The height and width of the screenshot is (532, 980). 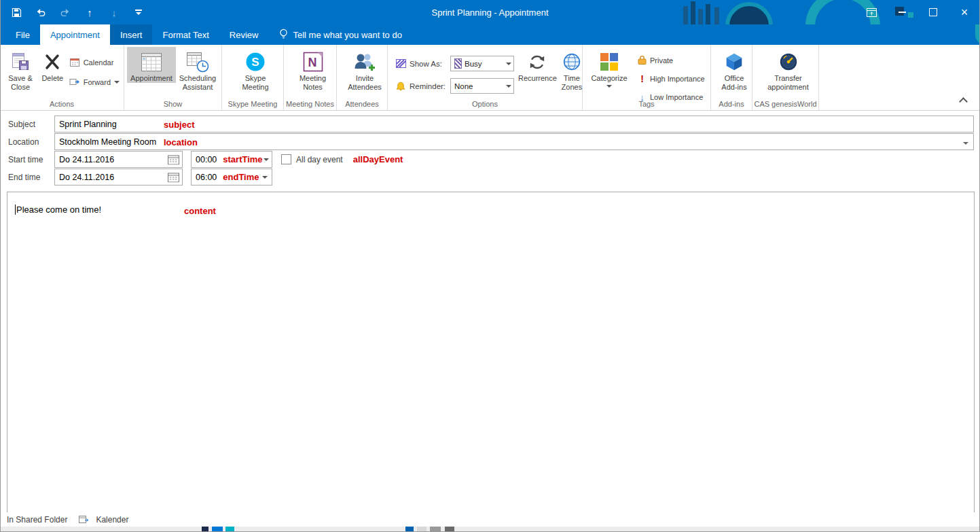 What do you see at coordinates (871, 12) in the screenshot?
I see `ribbon-display-options-icon` at bounding box center [871, 12].